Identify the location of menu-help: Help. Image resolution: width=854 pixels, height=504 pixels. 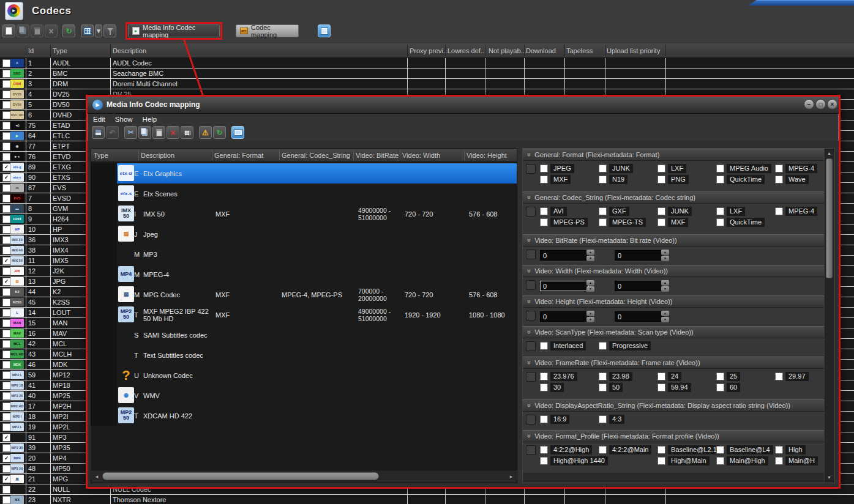
(150, 119).